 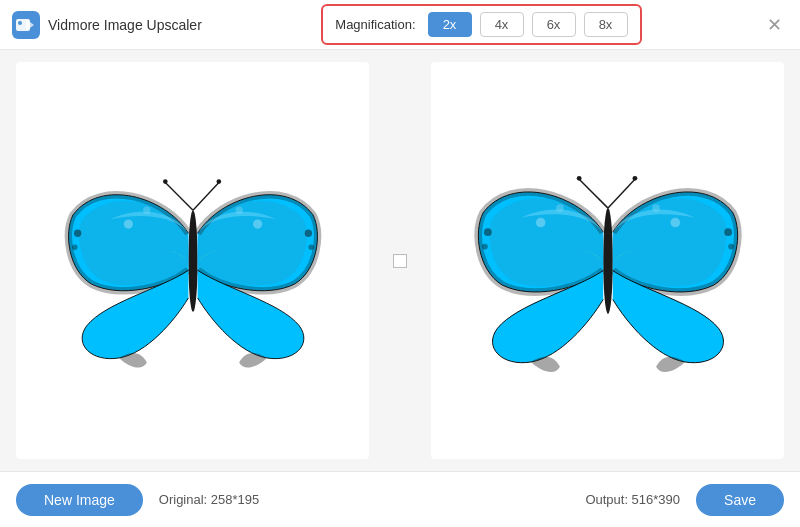 What do you see at coordinates (606, 24) in the screenshot?
I see `mag-btn-8x: 8x` at bounding box center [606, 24].